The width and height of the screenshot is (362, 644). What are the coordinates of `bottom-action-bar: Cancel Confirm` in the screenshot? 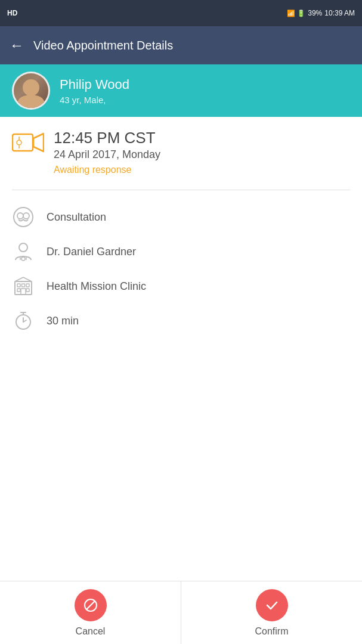 It's located at (181, 612).